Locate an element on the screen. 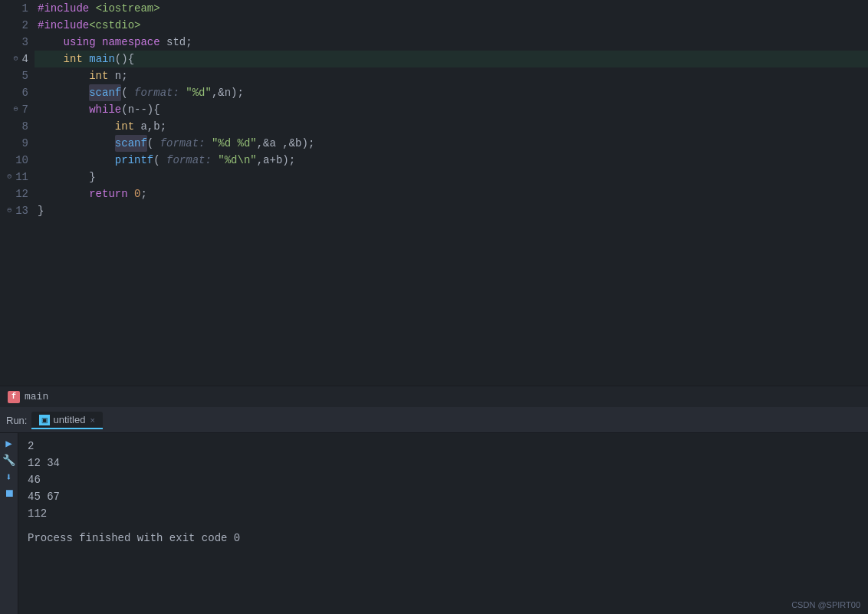 This screenshot has height=614, width=868. code-line-1: #include <iostream> is located at coordinates (451, 8).